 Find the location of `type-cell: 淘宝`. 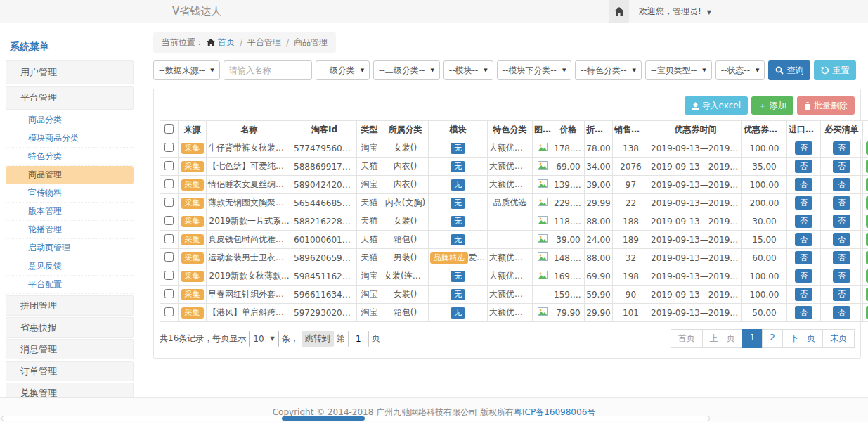

type-cell: 淘宝 is located at coordinates (370, 148).